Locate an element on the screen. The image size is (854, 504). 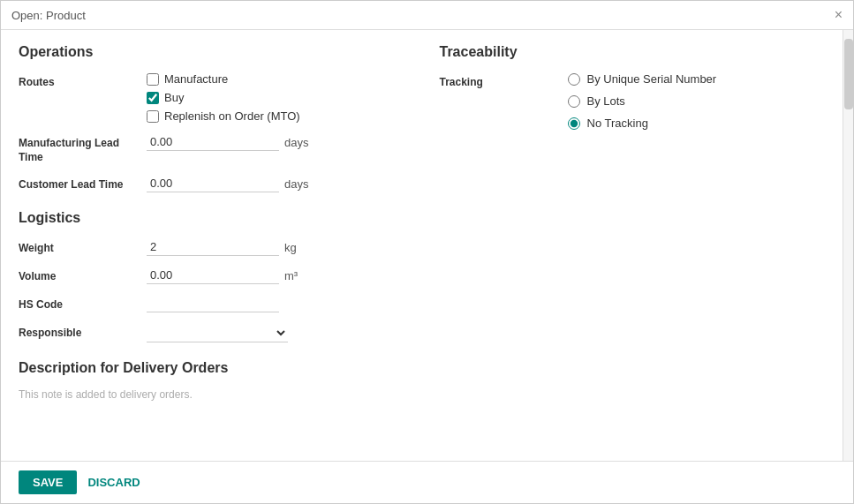
routes-label: Routes is located at coordinates (83, 80).